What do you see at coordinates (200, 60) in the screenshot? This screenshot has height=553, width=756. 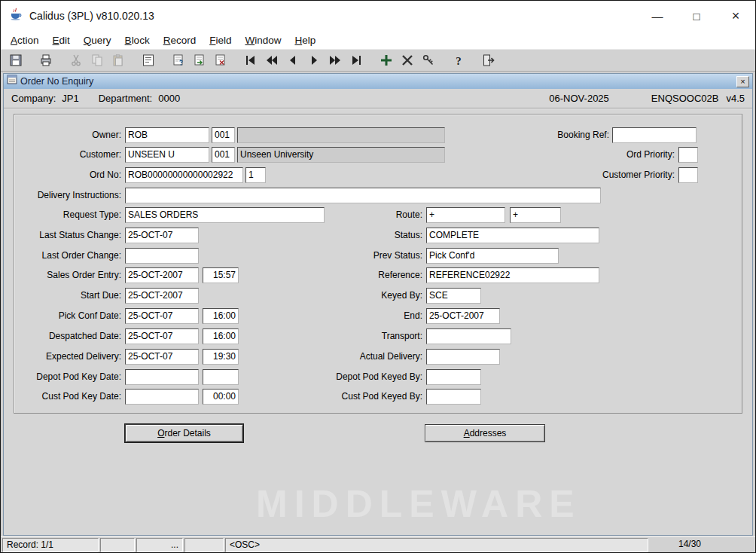 I see `execute-query-icon` at bounding box center [200, 60].